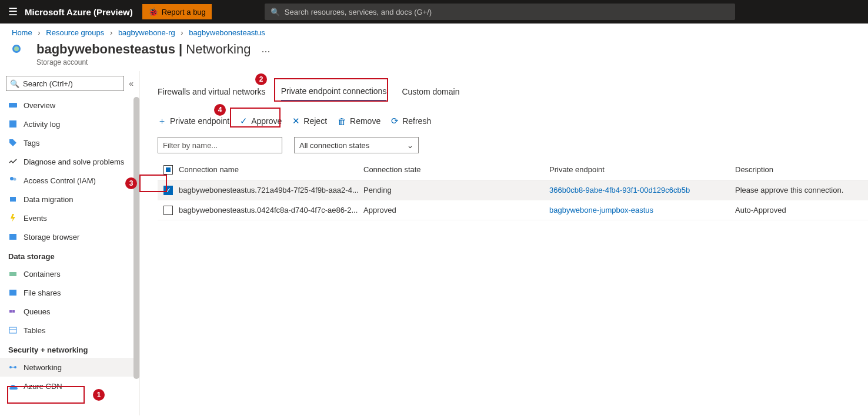 The image size is (868, 416). Describe the element at coordinates (430, 92) in the screenshot. I see `tab-custom-domain: Custom domain` at that location.